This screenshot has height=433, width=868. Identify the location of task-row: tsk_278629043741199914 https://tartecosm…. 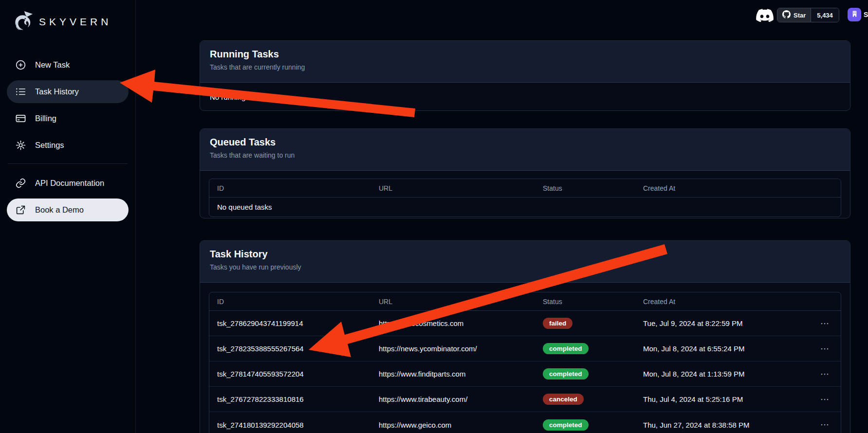
(525, 324).